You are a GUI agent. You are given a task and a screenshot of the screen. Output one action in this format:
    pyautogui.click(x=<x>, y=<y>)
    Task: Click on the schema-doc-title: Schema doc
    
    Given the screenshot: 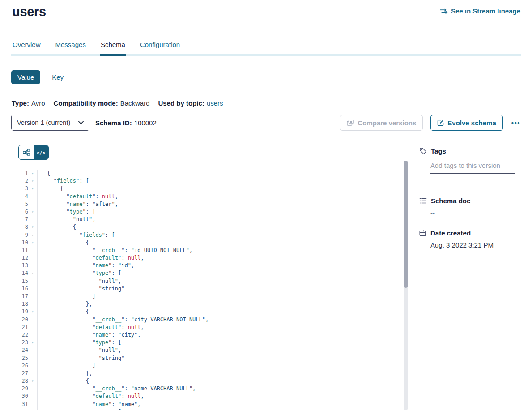 What is the action you would take?
    pyautogui.click(x=451, y=201)
    